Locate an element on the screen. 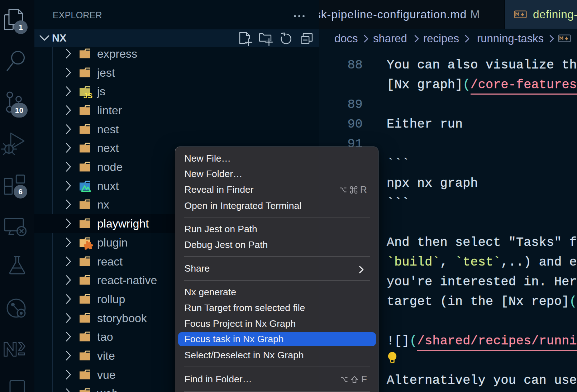 Image resolution: width=577 pixels, height=392 pixels. svg-text: JS is located at coordinates (88, 95).